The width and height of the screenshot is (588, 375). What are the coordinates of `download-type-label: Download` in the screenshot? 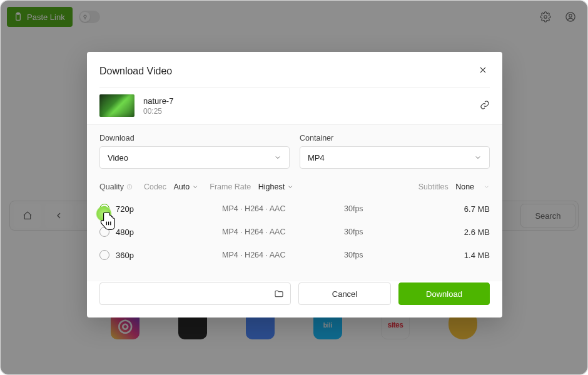 It's located at (195, 138).